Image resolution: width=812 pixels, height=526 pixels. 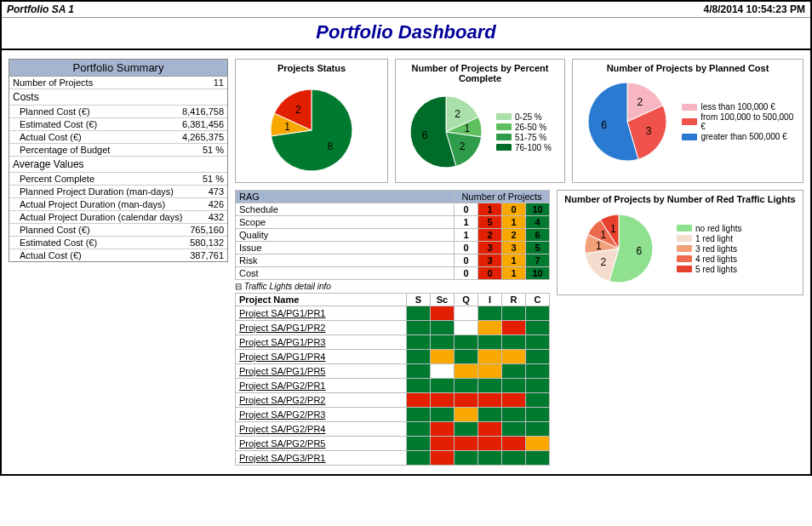 I want to click on chart-pct-title: Number of Projects by Percent Complete, so click(x=480, y=73).